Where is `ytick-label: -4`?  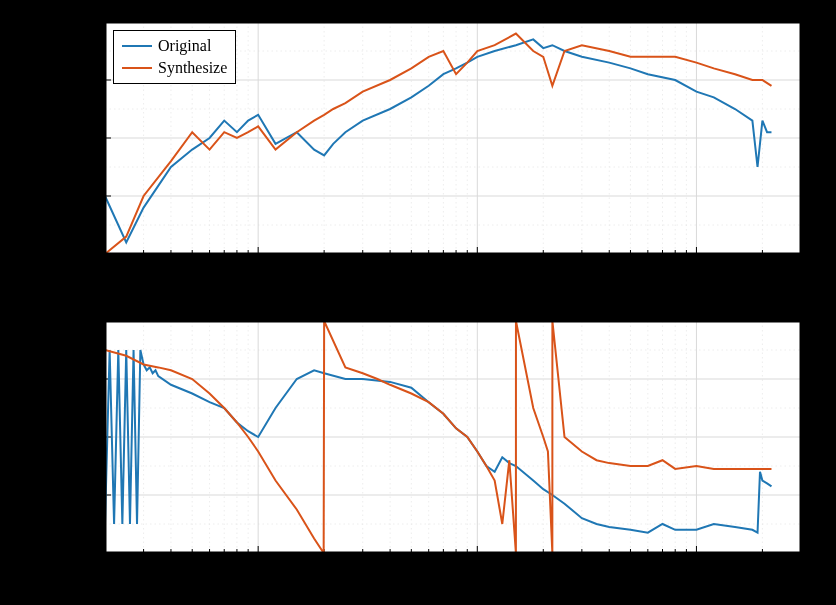
ytick-label: -4 is located at coordinates (96, 554).